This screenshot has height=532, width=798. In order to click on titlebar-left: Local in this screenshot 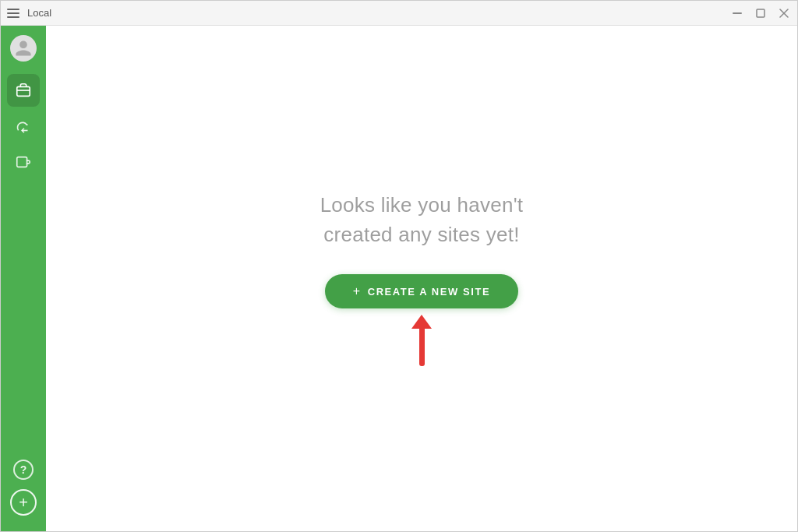, I will do `click(30, 13)`.